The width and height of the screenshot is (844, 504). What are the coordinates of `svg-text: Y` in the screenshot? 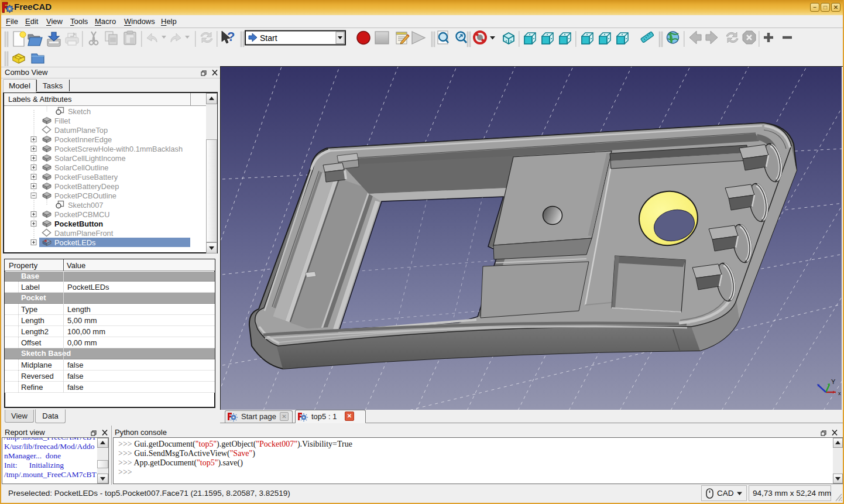 It's located at (833, 382).